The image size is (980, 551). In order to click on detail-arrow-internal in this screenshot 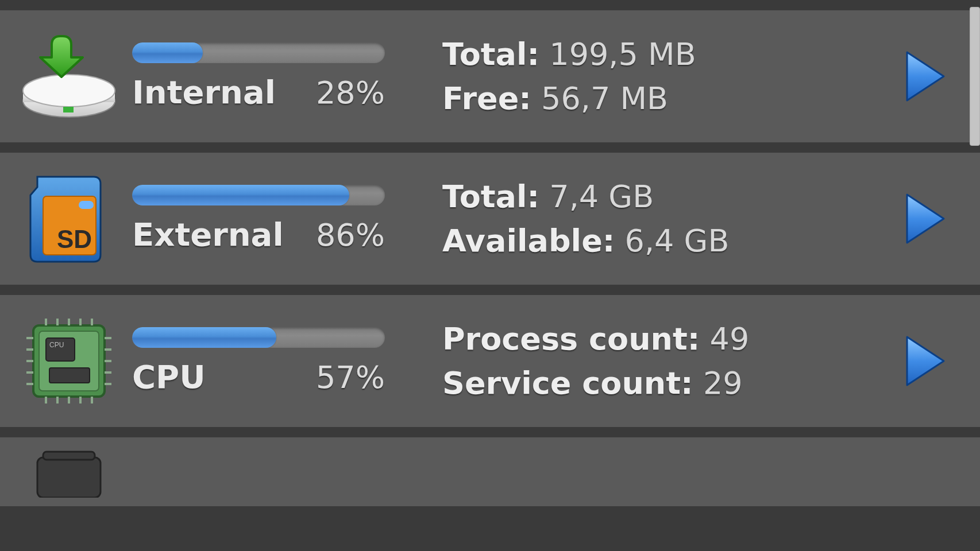, I will do `click(925, 76)`.